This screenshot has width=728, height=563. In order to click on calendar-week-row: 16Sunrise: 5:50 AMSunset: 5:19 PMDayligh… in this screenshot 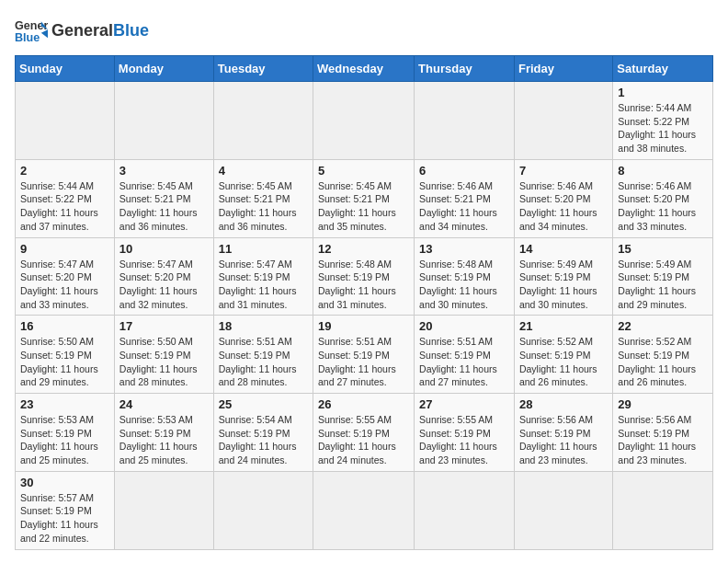, I will do `click(364, 355)`.